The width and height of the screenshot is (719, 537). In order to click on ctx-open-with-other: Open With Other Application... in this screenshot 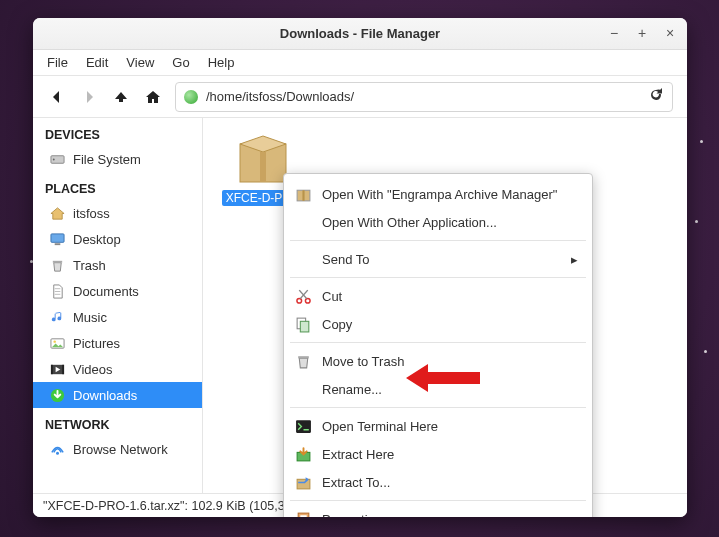, I will do `click(438, 222)`.